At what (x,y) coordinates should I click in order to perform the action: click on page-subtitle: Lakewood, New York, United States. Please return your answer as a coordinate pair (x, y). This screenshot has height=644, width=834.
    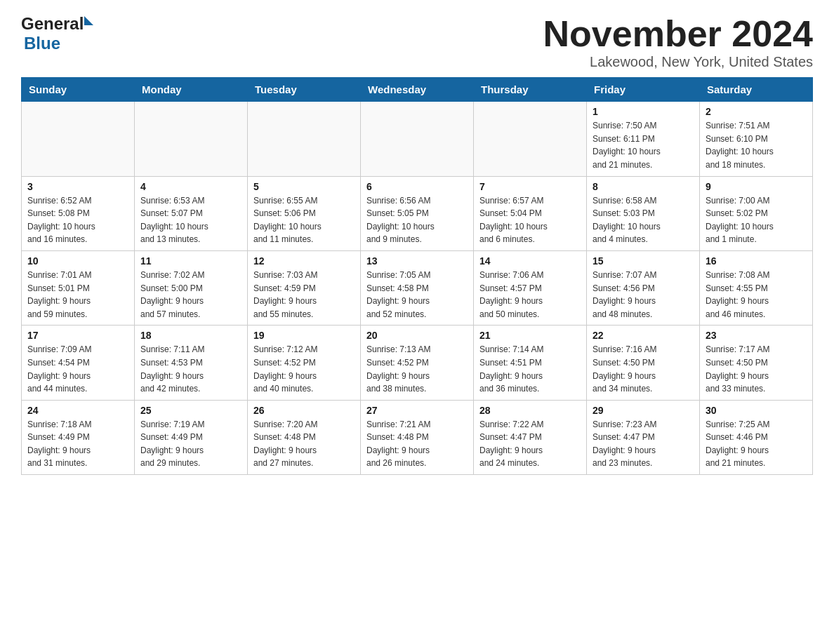
    Looking at the image, I should click on (678, 62).